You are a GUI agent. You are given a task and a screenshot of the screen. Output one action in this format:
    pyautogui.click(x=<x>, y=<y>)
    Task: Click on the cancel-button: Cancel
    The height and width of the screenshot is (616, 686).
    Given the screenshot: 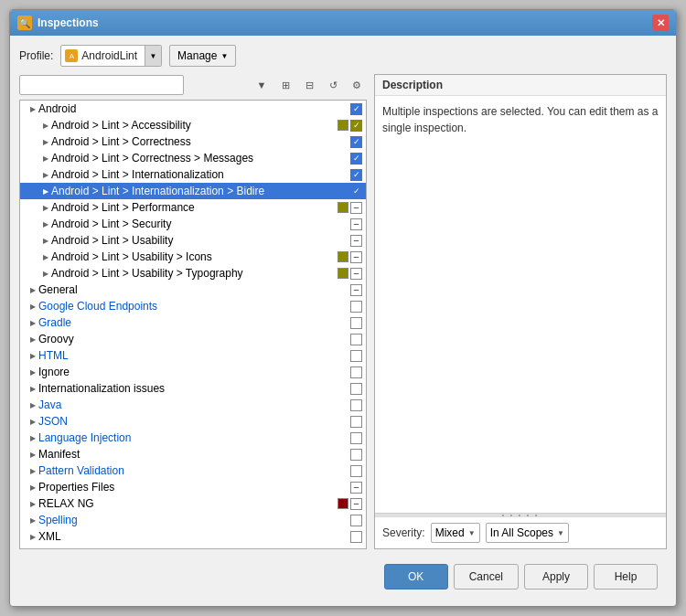 What is the action you would take?
    pyautogui.click(x=487, y=577)
    